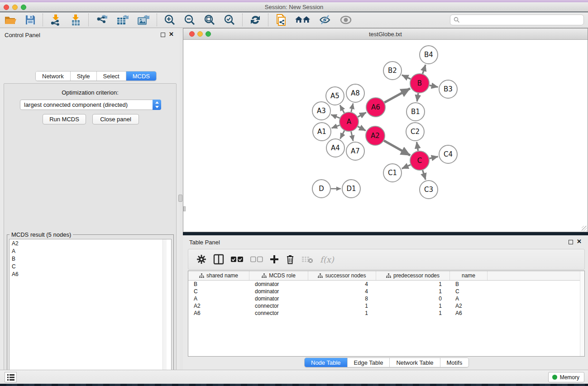 Image resolution: width=588 pixels, height=386 pixels. Describe the element at coordinates (219, 259) in the screenshot. I see `toggle-columns-button` at that location.